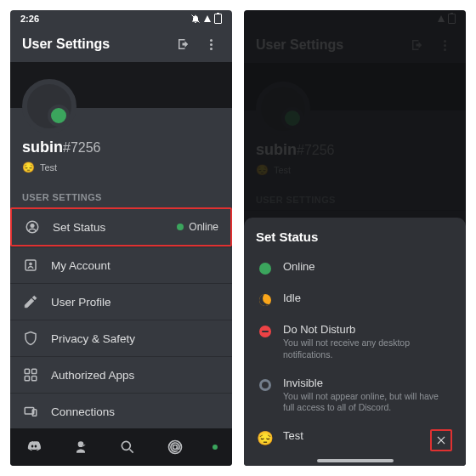 The image size is (476, 476). What do you see at coordinates (32, 227) in the screenshot?
I see `status-icon` at bounding box center [32, 227].